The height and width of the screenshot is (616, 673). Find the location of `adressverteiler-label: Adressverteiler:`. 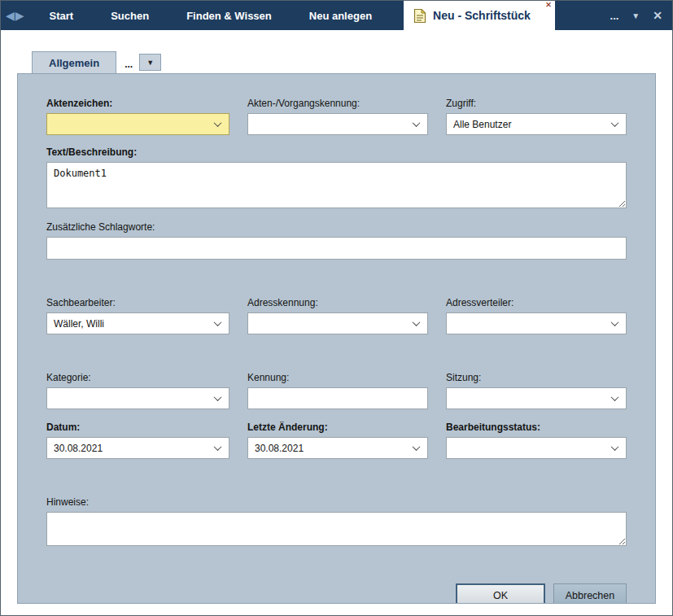

adressverteiler-label: Adressverteiler: is located at coordinates (536, 303).